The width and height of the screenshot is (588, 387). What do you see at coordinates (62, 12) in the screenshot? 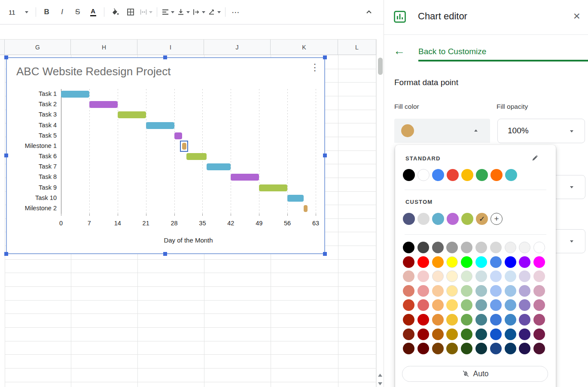
I see `italic-button: I` at bounding box center [62, 12].